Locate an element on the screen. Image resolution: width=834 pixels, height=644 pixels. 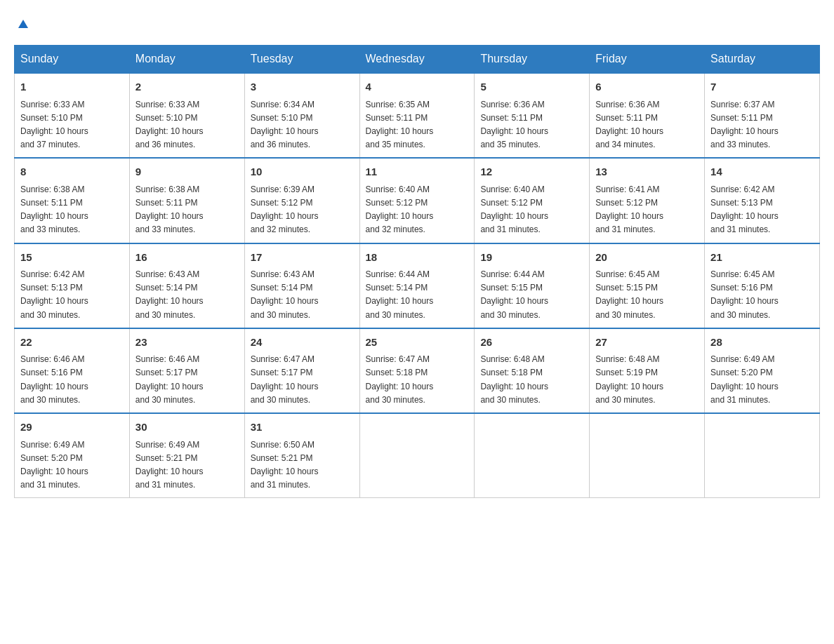
calendar-cell: 9Sunrise: 6:38 AMSunset: 5:11 PMDaylight… is located at coordinates (187, 201).